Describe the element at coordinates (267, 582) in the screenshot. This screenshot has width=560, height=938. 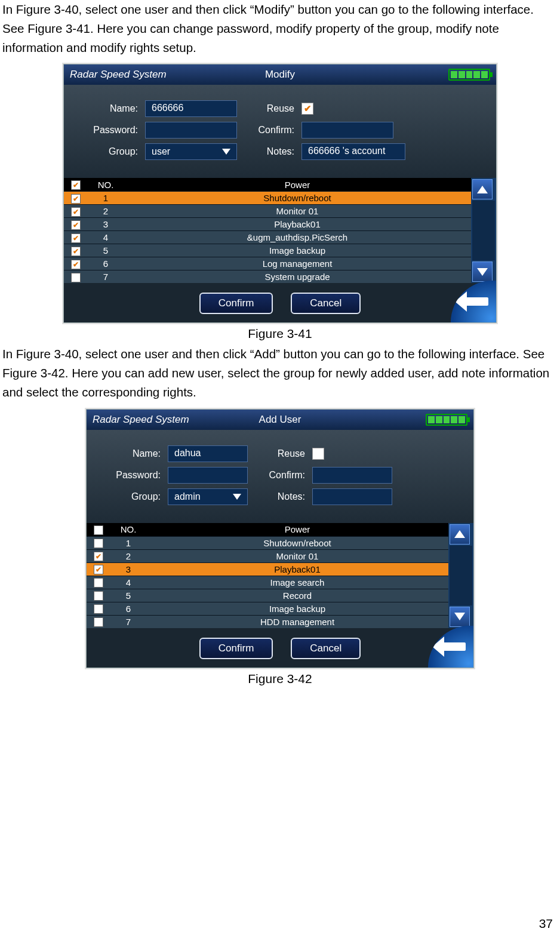
I see `perm-row: ✔4Image search` at that location.